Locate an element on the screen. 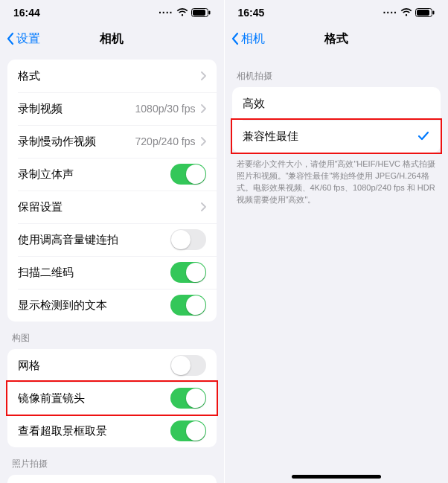 This screenshot has width=448, height=483. row-label: 网格 is located at coordinates (94, 366).